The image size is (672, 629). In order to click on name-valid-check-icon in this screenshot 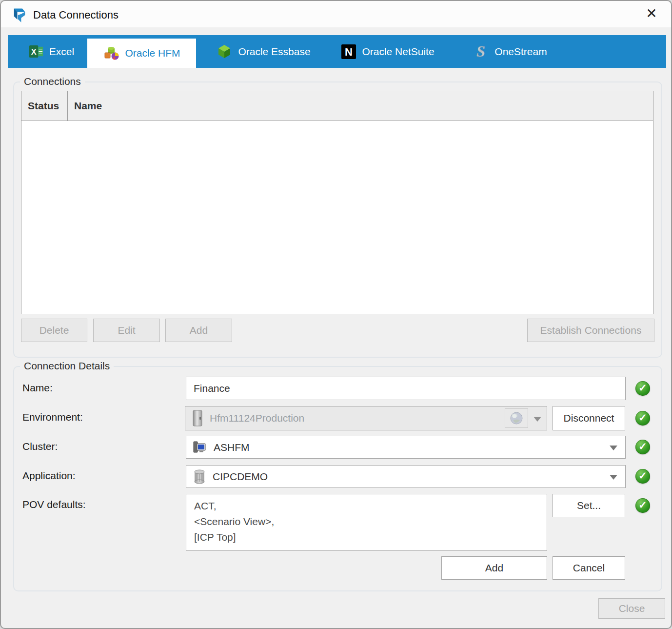, I will do `click(643, 388)`.